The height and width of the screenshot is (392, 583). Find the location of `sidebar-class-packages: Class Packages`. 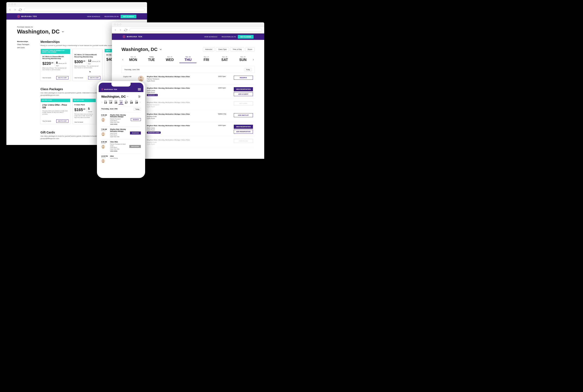

sidebar-class-packages: Class Packages is located at coordinates (25, 44).